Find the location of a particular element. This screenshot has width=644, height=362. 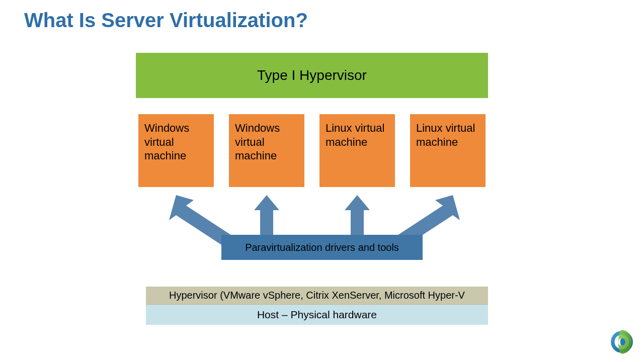

slide-title: What Is Server Virtualization? is located at coordinates (166, 20).